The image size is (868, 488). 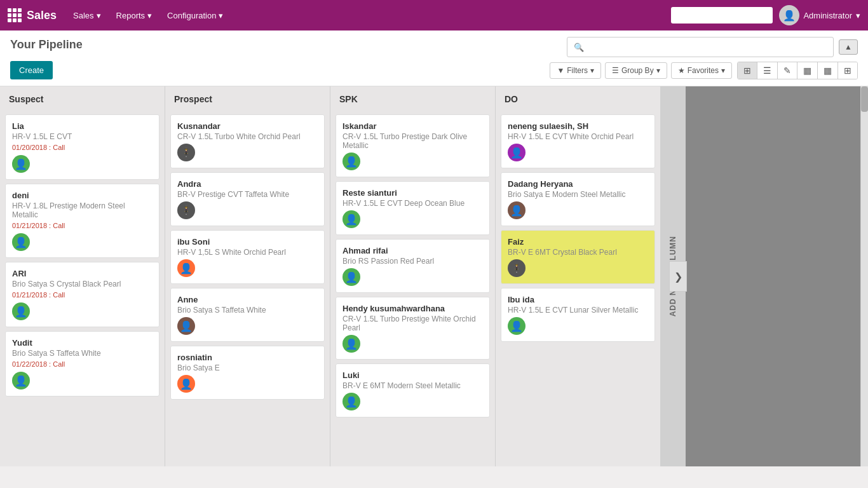 I want to click on admin-label: Administrator, so click(x=827, y=15).